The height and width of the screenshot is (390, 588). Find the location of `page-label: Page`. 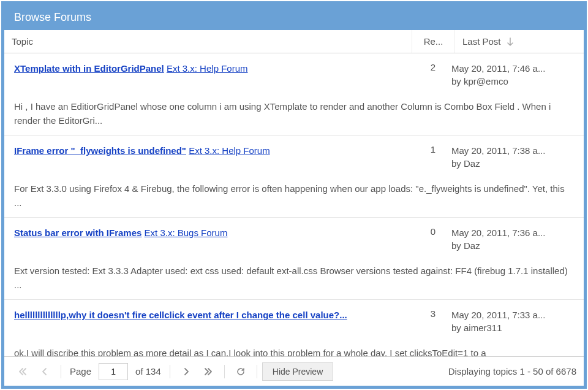

page-label: Page is located at coordinates (81, 372).